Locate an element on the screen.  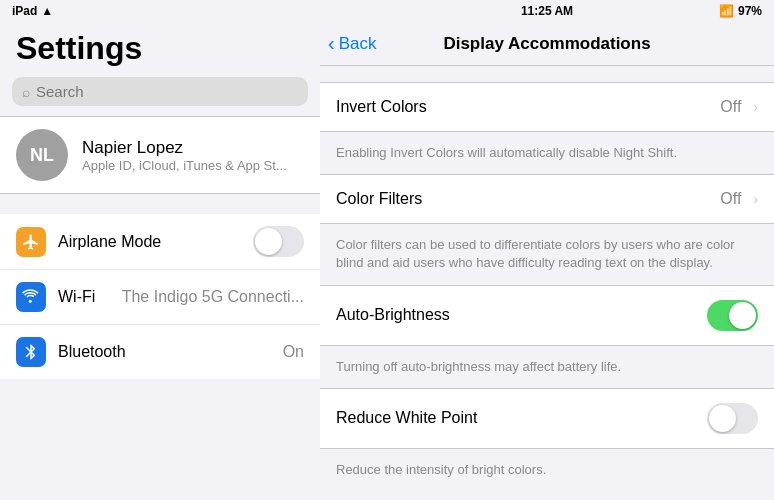
reduce-white-point-row: Reduce White Point is located at coordinates (547, 418).